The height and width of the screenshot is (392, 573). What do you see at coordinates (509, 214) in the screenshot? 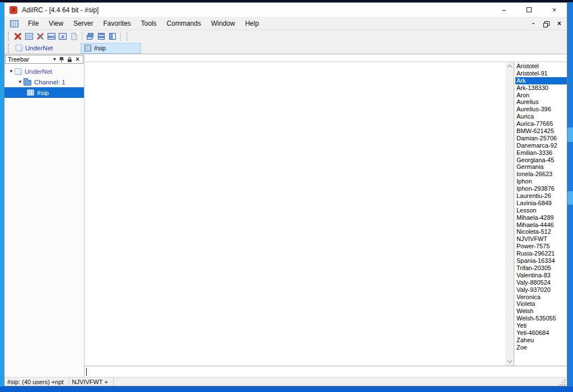
I see `chat-scrollbar` at bounding box center [509, 214].